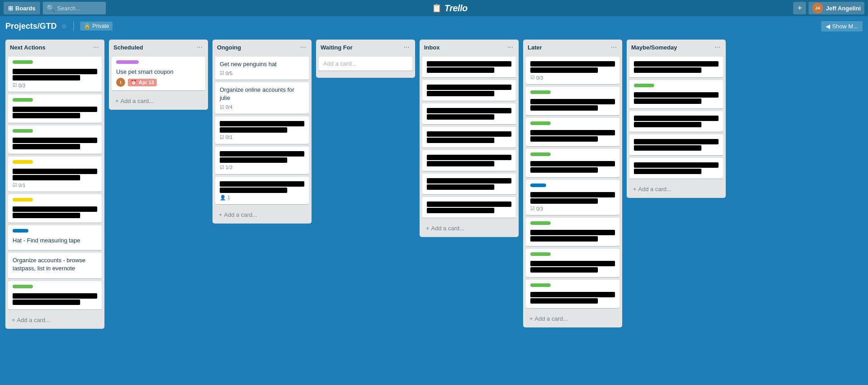  What do you see at coordinates (64, 26) in the screenshot?
I see `star-icon: ☆` at bounding box center [64, 26].